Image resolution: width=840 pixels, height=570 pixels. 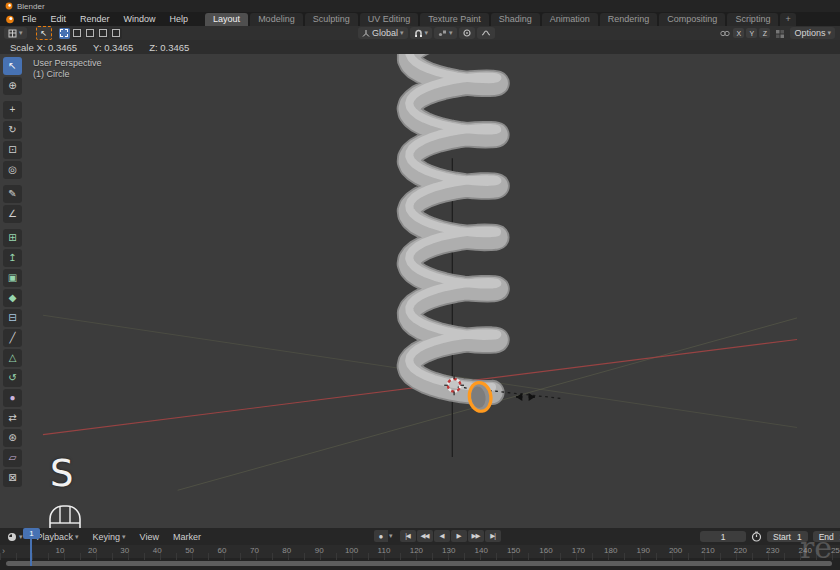 What do you see at coordinates (30, 19) in the screenshot?
I see `menu-file: File` at bounding box center [30, 19].